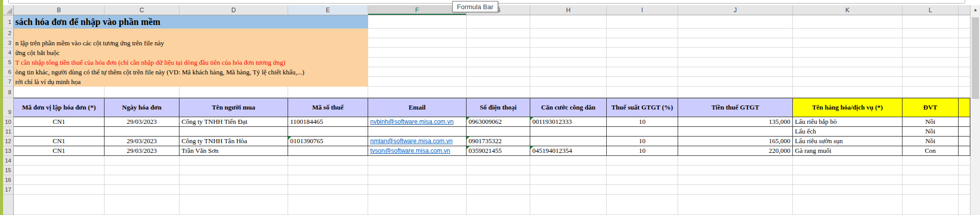  Describe the element at coordinates (8, 53) in the screenshot. I see `row-header-4: 4` at that location.